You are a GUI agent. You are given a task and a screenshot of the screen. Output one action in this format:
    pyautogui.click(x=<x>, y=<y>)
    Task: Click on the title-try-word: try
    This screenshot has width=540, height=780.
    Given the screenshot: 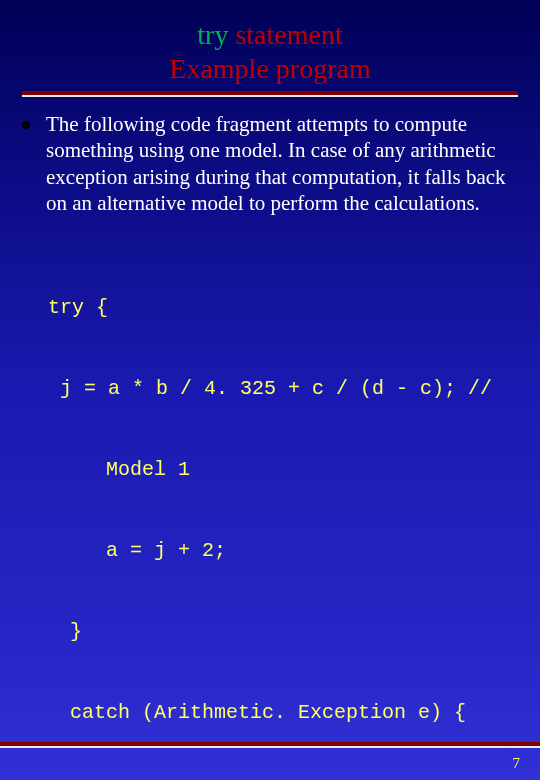 What is the action you would take?
    pyautogui.click(x=212, y=34)
    